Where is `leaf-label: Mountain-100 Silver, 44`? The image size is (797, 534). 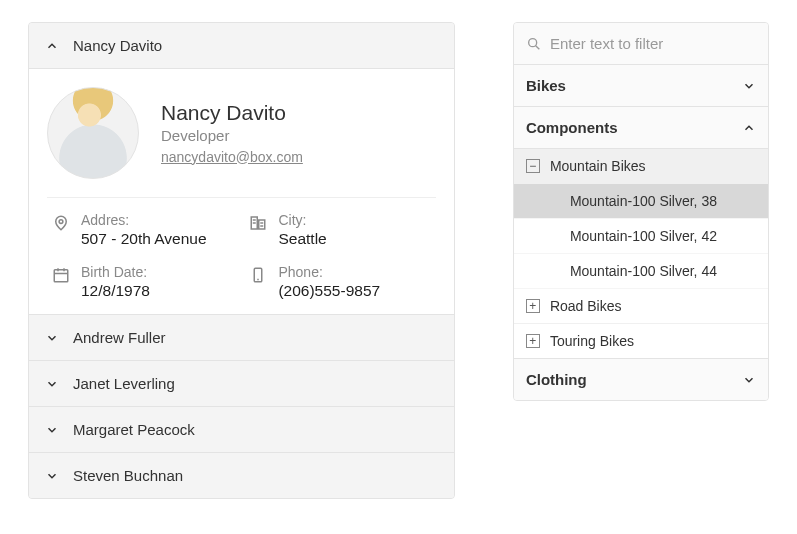
leaf-label: Mountain-100 Silver, 44 is located at coordinates (644, 271).